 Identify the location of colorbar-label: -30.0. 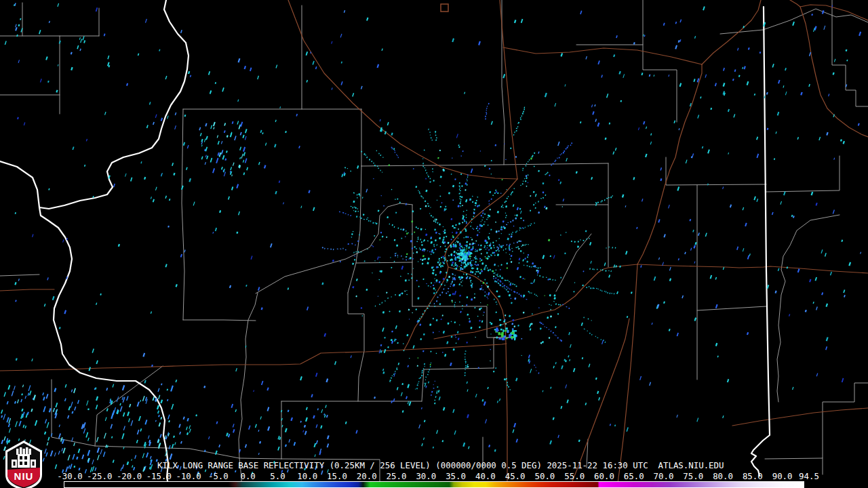
(69, 476).